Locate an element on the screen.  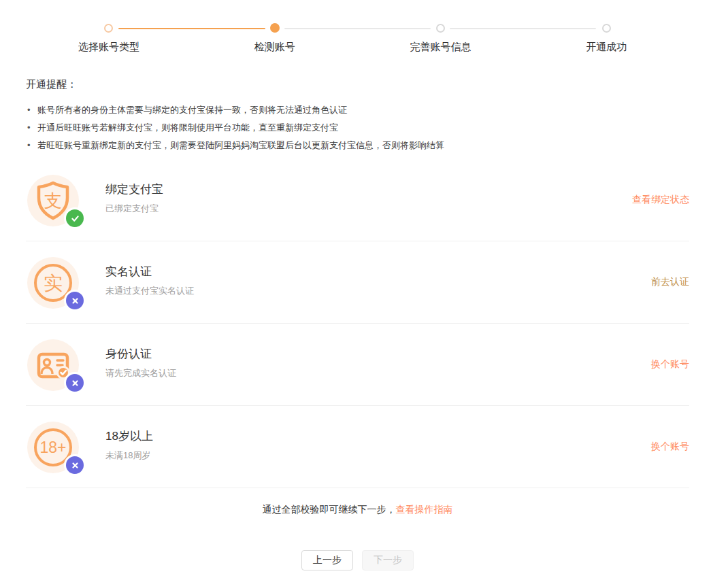
step-select-account-type: 选择账号类型 is located at coordinates (109, 39).